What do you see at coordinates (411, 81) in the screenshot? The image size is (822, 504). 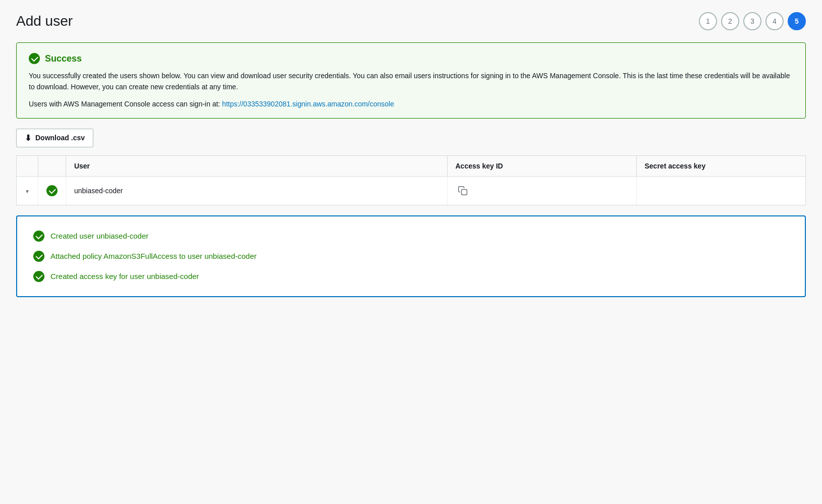 I see `success-banner: Success You successfully created the use…` at bounding box center [411, 81].